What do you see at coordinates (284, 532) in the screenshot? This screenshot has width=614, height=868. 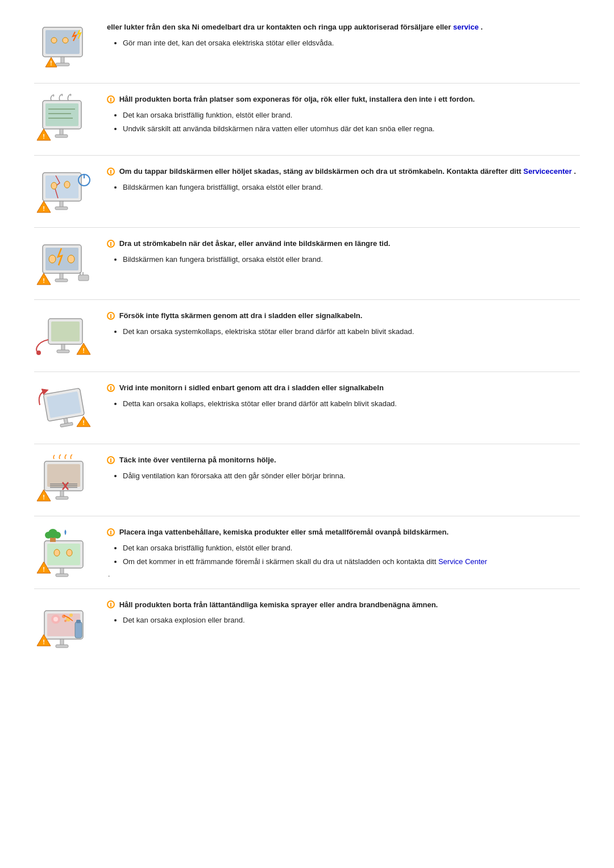 I see `section-8-heading-text: Placera inga vattenbehållare, kemiska pr…` at bounding box center [284, 532].